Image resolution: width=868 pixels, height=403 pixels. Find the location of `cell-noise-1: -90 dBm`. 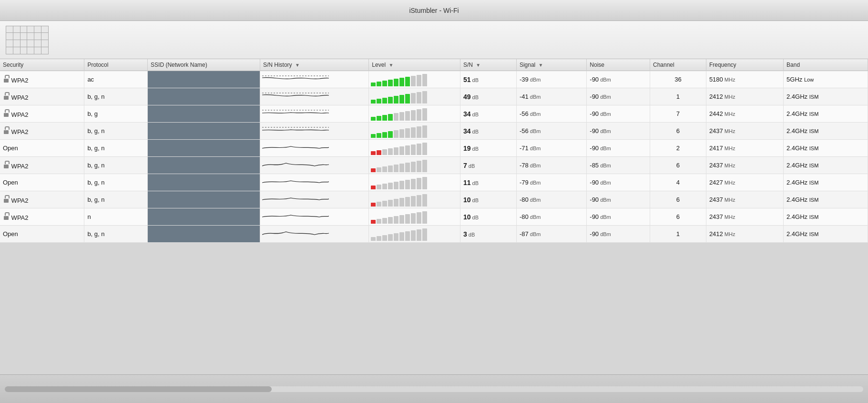

cell-noise-1: -90 dBm is located at coordinates (619, 97).